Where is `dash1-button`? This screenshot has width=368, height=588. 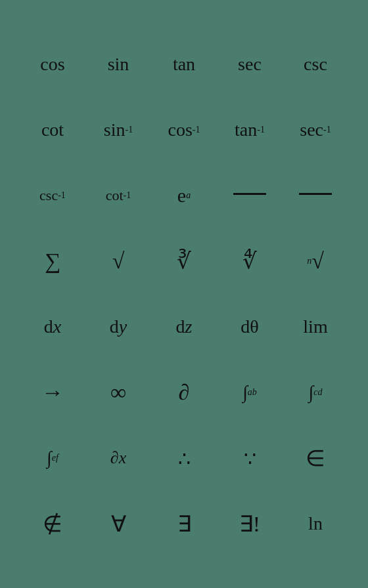 dash1-button is located at coordinates (250, 196).